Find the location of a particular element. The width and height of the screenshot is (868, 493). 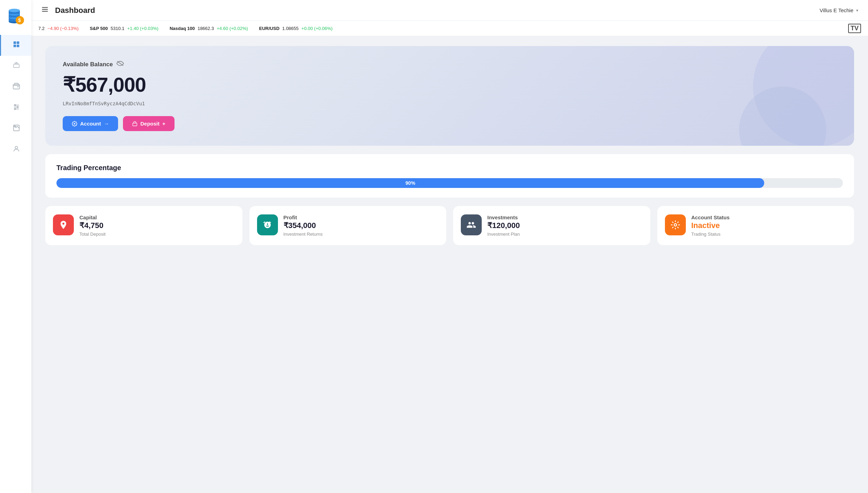

sidebar-item-controls is located at coordinates (16, 108).